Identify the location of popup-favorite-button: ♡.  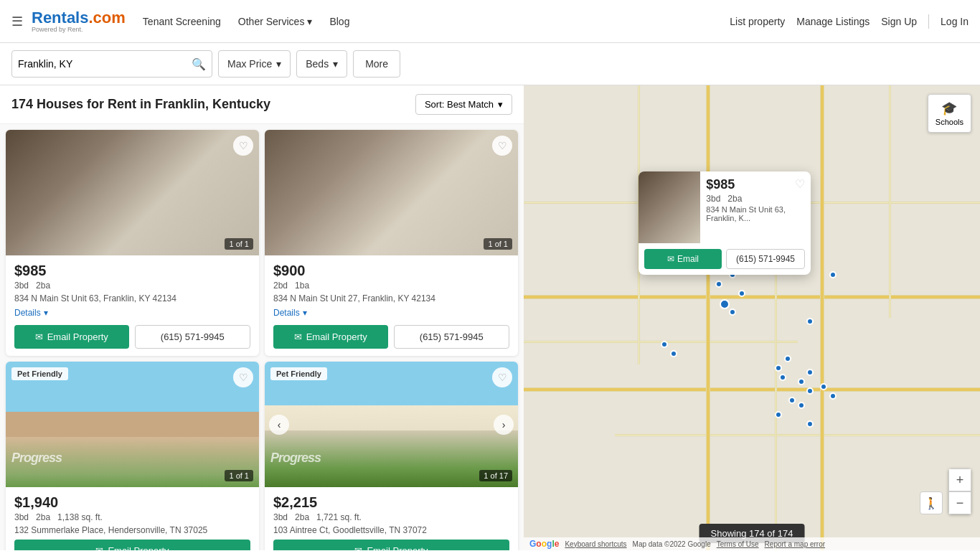
(800, 184).